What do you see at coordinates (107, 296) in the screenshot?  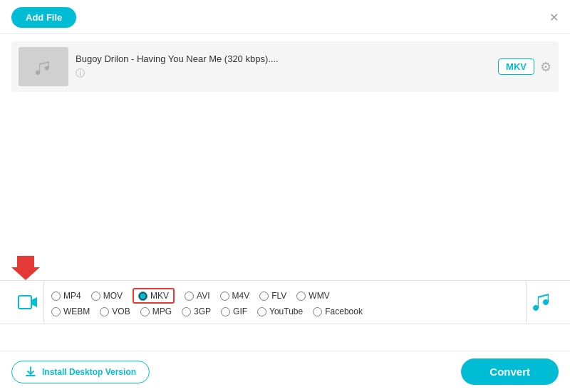 I see `format-option-mov: MOV` at bounding box center [107, 296].